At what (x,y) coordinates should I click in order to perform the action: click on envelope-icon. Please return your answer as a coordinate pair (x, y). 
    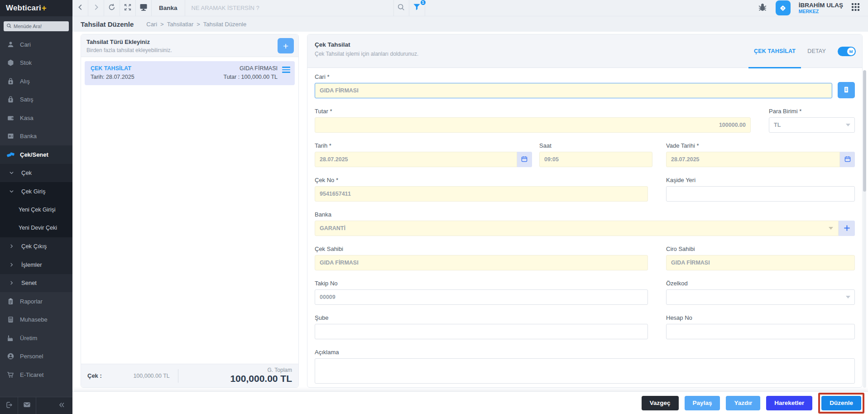
    Looking at the image, I should click on (27, 406).